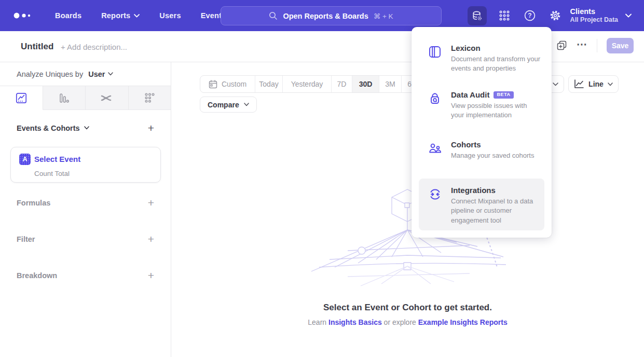 The height and width of the screenshot is (357, 644). What do you see at coordinates (101, 74) in the screenshot?
I see `analyze-value-dropdown: User` at bounding box center [101, 74].